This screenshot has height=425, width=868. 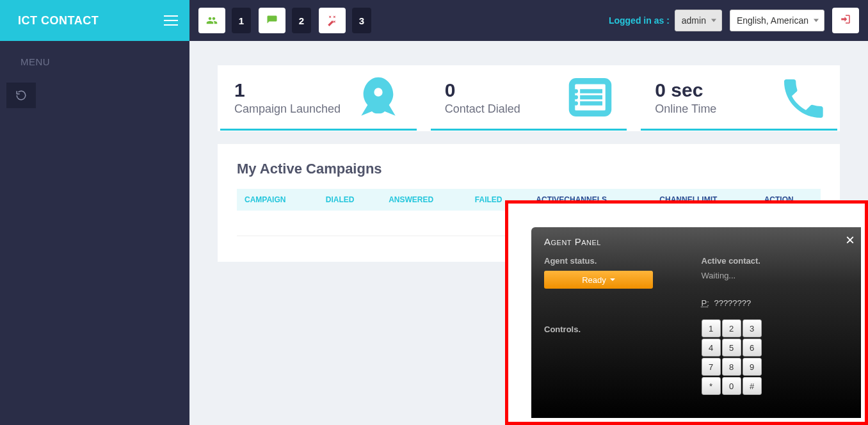 What do you see at coordinates (21, 95) in the screenshot?
I see `refresh-icon` at bounding box center [21, 95].